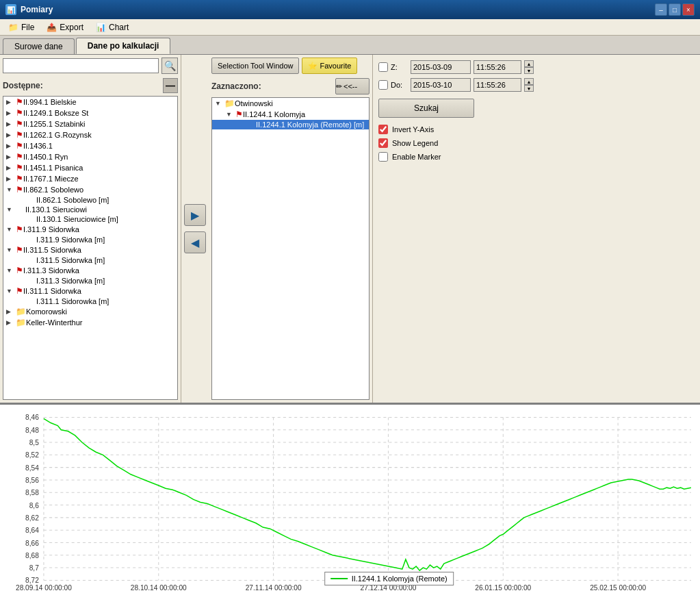 The image size is (700, 606). What do you see at coordinates (56, 210) in the screenshot?
I see `tree-item-label: II.130.1 Sieruciowi` at bounding box center [56, 210].